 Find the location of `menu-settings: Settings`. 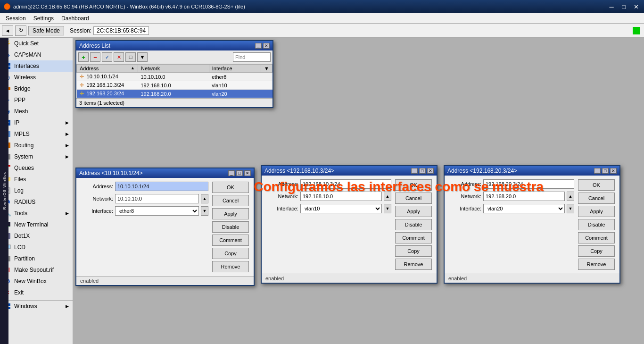

menu-settings: Settings is located at coordinates (43, 18).